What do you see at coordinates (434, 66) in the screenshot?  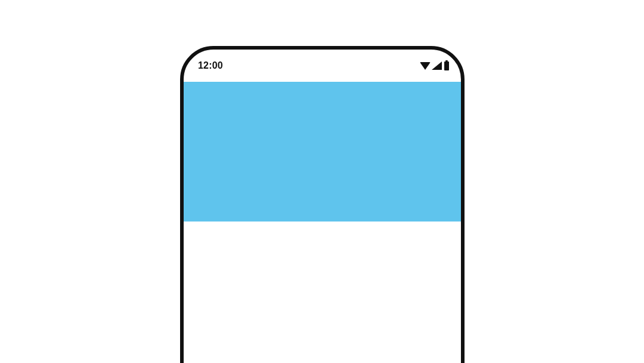 I see `status-icons` at bounding box center [434, 66].